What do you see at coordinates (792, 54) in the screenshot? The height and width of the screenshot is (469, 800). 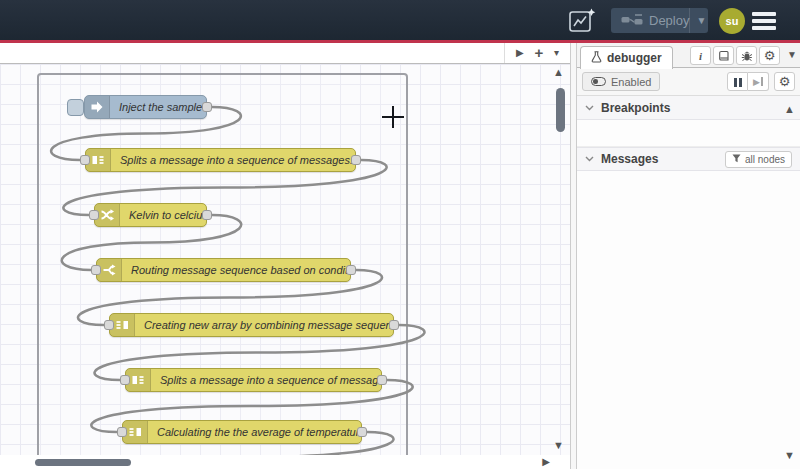 I see `sidebar-tabs-caret-icon: ▼` at bounding box center [792, 54].